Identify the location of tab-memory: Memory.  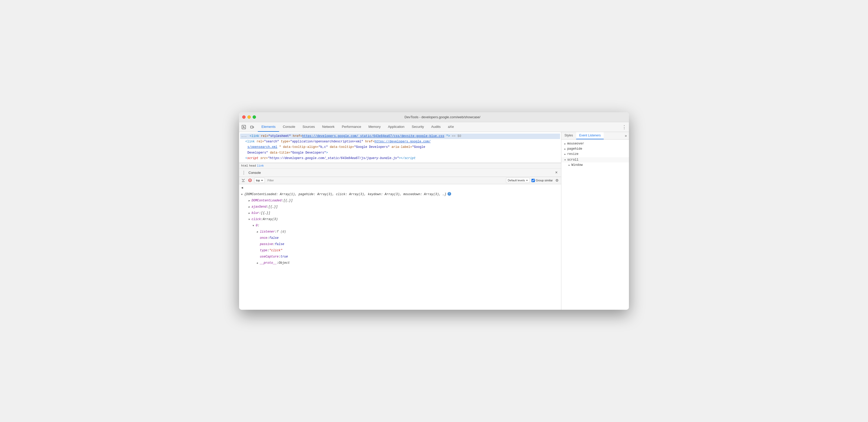
(375, 127).